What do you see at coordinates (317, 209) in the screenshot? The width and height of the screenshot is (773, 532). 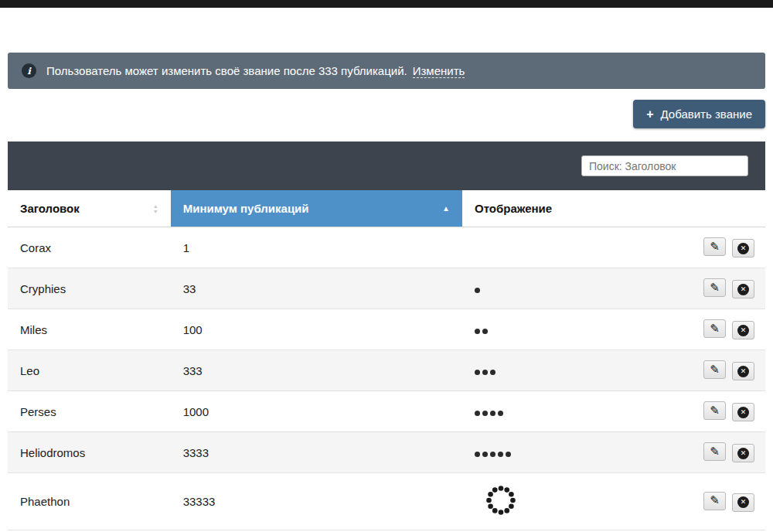 I see `column-header-min-posts: Минимум публикаций ▲` at bounding box center [317, 209].